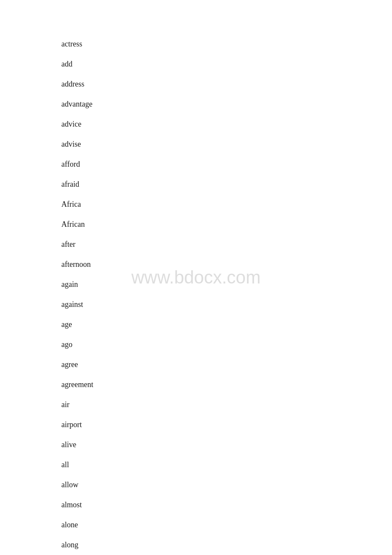 This screenshot has height=555, width=392. What do you see at coordinates (227, 425) in the screenshot?
I see `list-item: airport` at bounding box center [227, 425].